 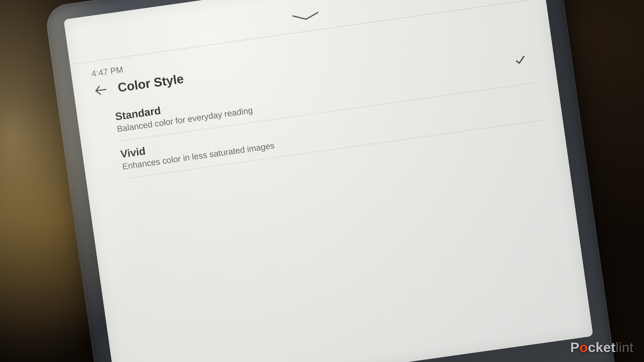 I want to click on page-title: Color Style, so click(x=150, y=83).